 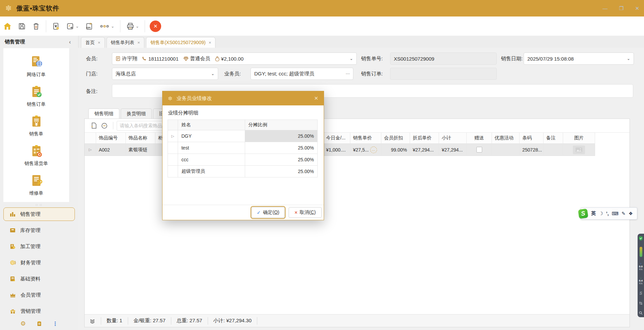 What do you see at coordinates (36, 126) in the screenshot?
I see `shortcut-sales-ticket: 销售单` at bounding box center [36, 126].